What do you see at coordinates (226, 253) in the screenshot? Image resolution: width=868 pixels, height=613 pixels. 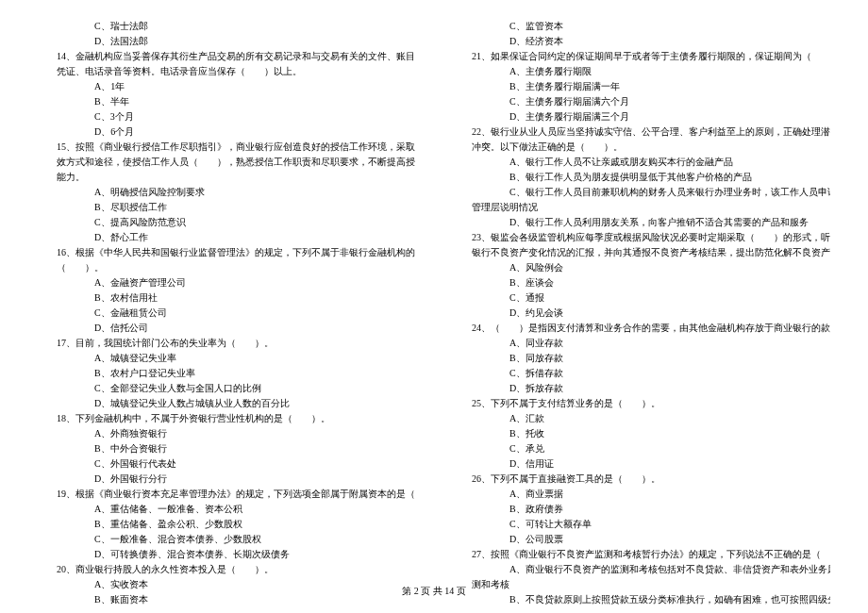 I see `left-line: 16、根据《中华人民共和国银行业监督管理法》的规定，下列不属于非银行金融机构的是` at bounding box center [226, 253].